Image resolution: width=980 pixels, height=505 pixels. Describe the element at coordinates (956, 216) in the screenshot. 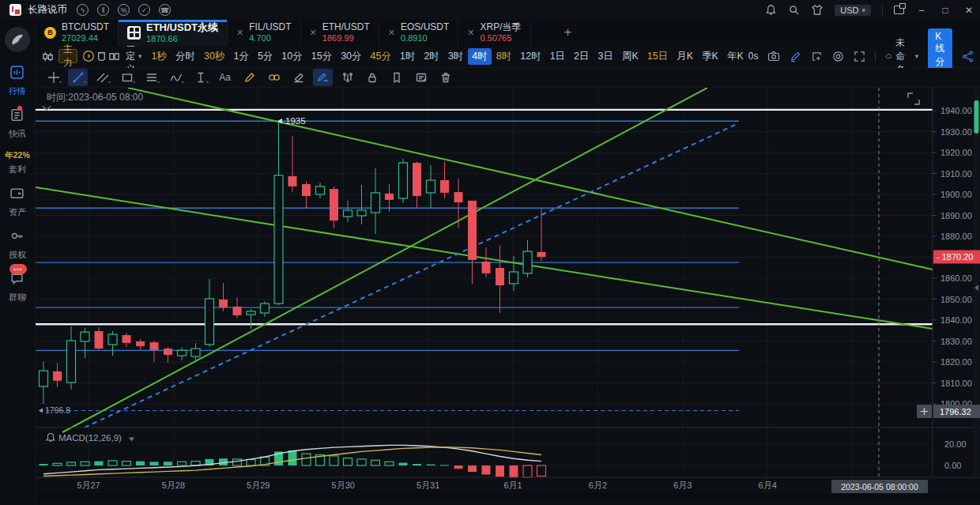

I see `svg-text: 1890.00` at that location.